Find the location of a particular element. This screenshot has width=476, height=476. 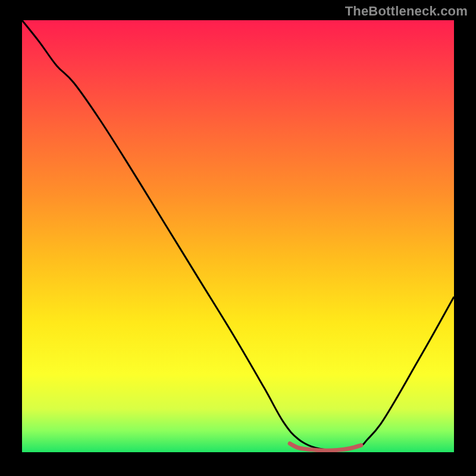

watermark-label: TheBottleneck.com is located at coordinates (406, 11).